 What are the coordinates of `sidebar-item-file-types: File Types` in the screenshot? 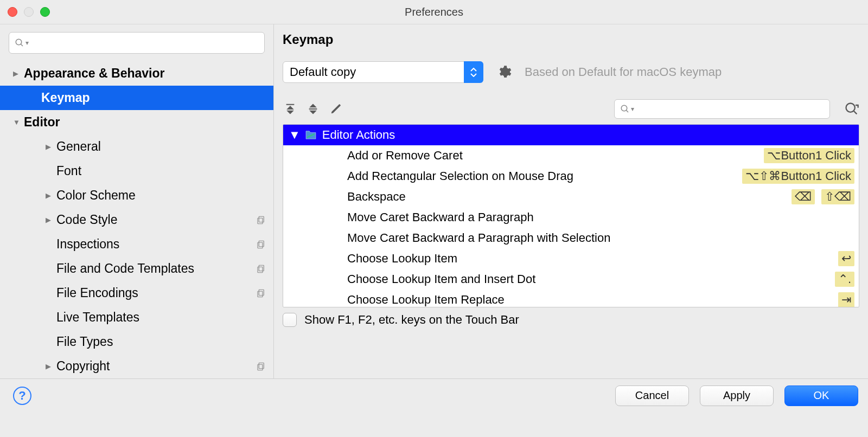 It's located at (137, 342).